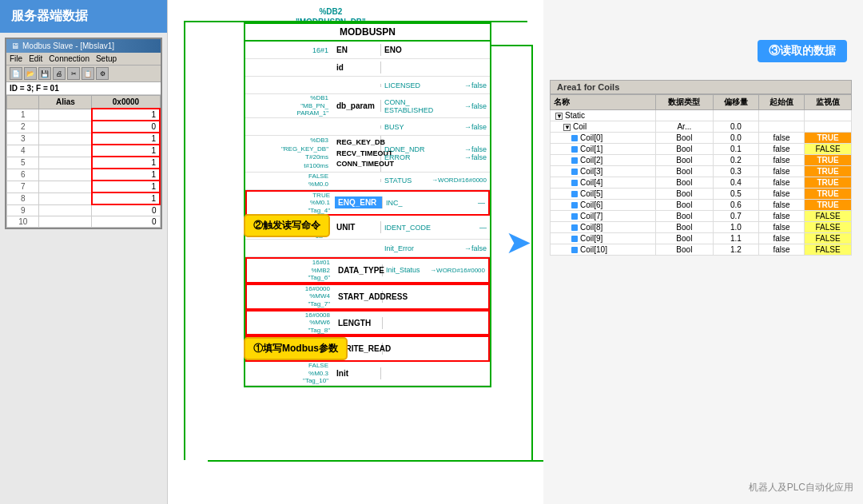  I want to click on col-val: 0x0000, so click(126, 102).